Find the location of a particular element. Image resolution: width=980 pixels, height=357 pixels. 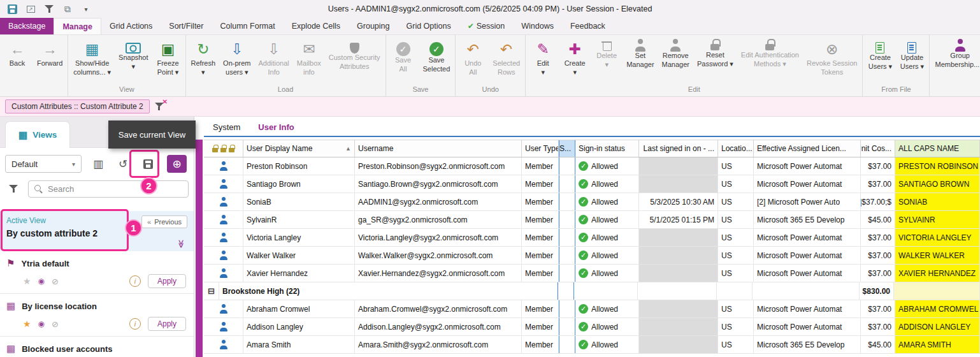

filter-views-button is located at coordinates (13, 189).